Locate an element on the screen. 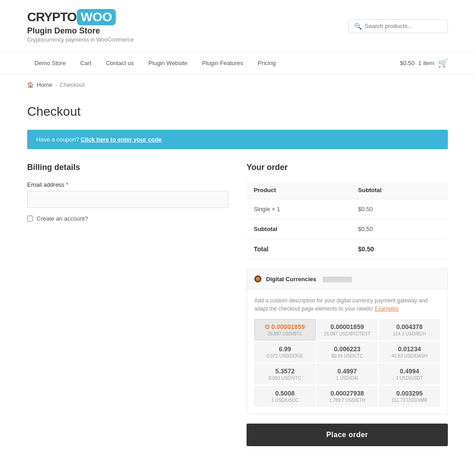 The image size is (475, 476). crypto-dai: 0.4997 1 USD/DAI is located at coordinates (347, 374).